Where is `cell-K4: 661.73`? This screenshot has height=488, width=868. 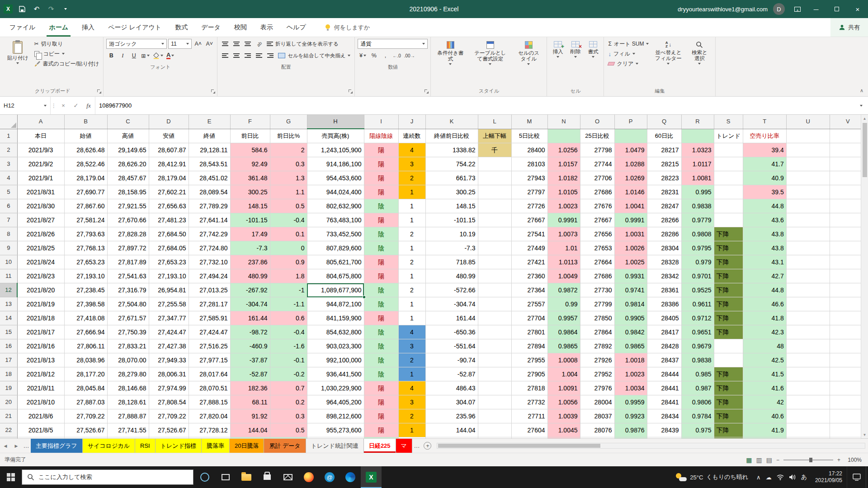 cell-K4: 661.73 is located at coordinates (452, 178).